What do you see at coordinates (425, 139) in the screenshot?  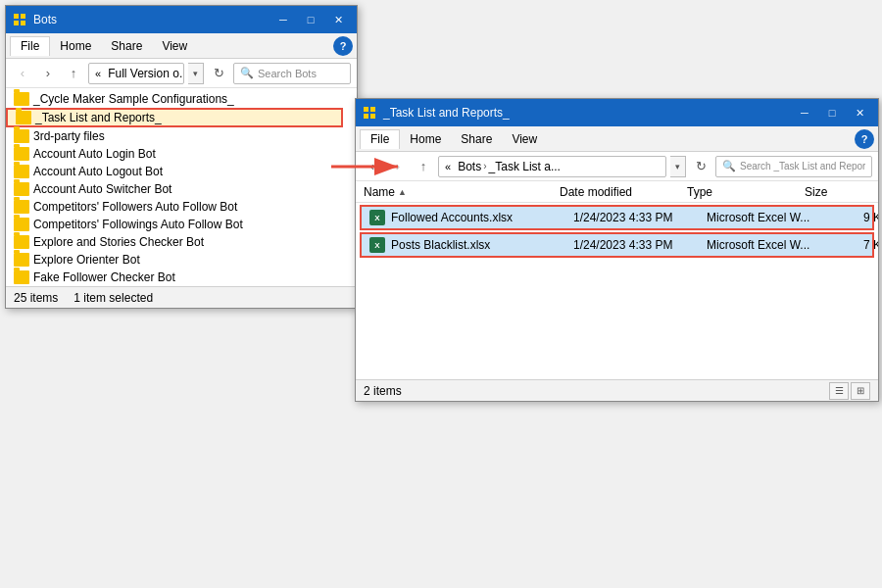 I see `win2-tab-home: Home` at bounding box center [425, 139].